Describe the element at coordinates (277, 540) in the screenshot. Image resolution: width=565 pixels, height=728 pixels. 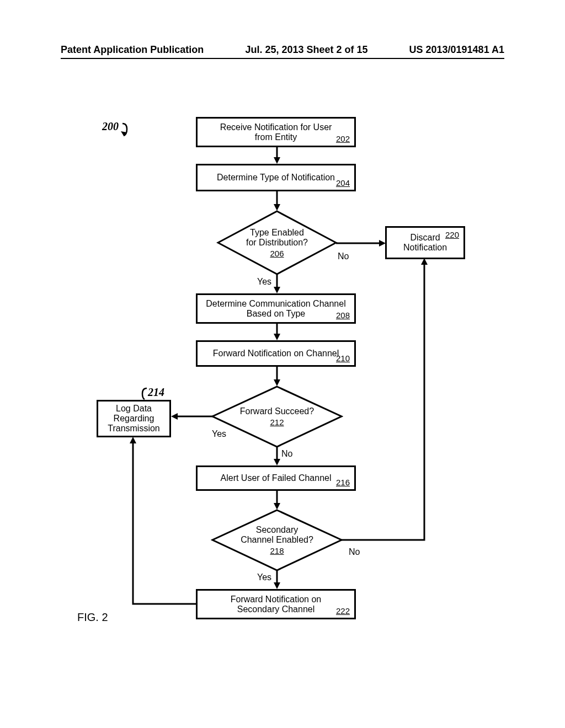
I see `dec-218-line2: Channel Enabled?` at that location.